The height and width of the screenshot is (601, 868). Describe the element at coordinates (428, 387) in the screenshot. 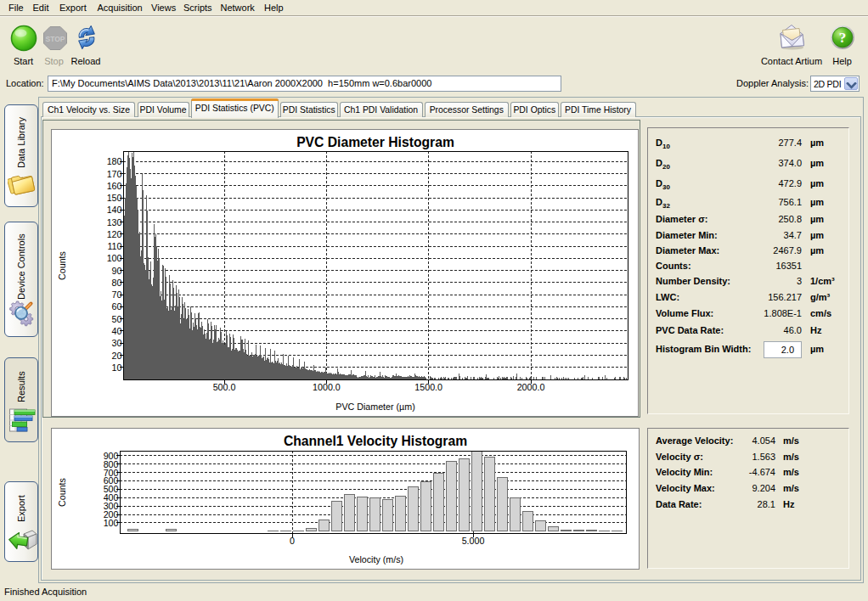

I see `svg-text: 1500.0` at that location.